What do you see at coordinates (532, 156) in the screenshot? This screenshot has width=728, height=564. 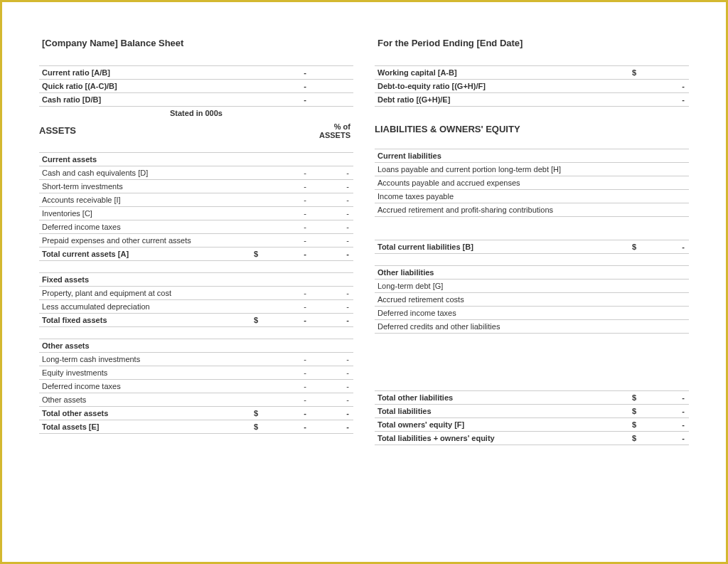 I see `current-liabilities-header: Current liabilities` at bounding box center [532, 156].